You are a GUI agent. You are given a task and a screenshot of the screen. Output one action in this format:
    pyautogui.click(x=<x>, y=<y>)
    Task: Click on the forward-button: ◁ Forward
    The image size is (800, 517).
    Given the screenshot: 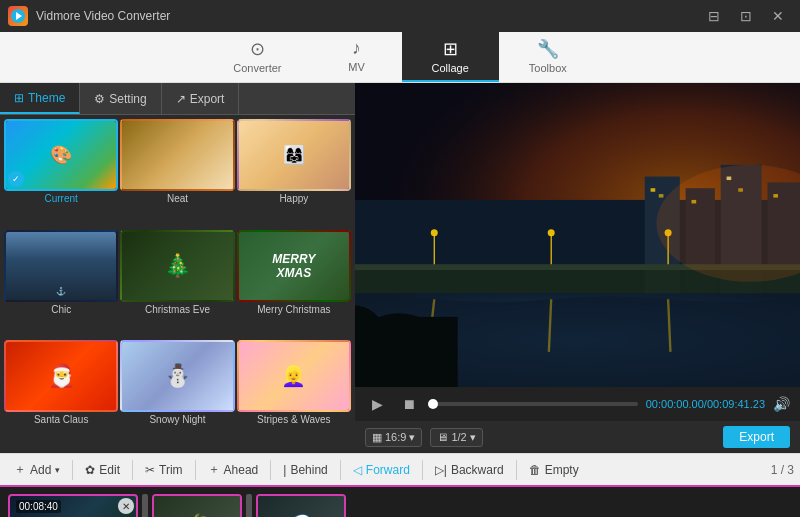 What is the action you would take?
    pyautogui.click(x=382, y=470)
    